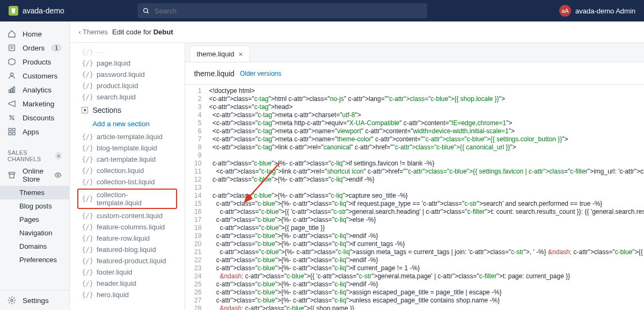  What do you see at coordinates (34, 118) in the screenshot?
I see `nav-discounts: Discounts` at bounding box center [34, 118].